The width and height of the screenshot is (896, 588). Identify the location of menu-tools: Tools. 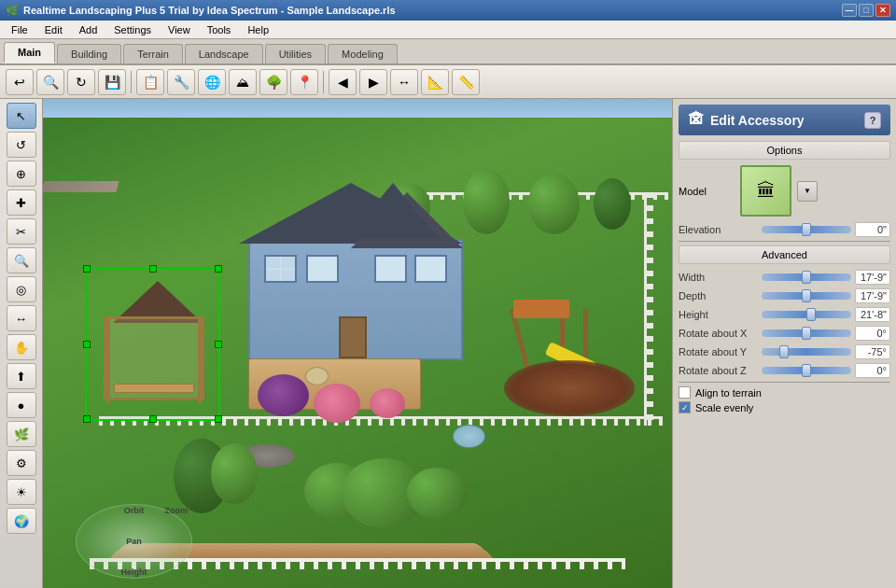
(219, 30).